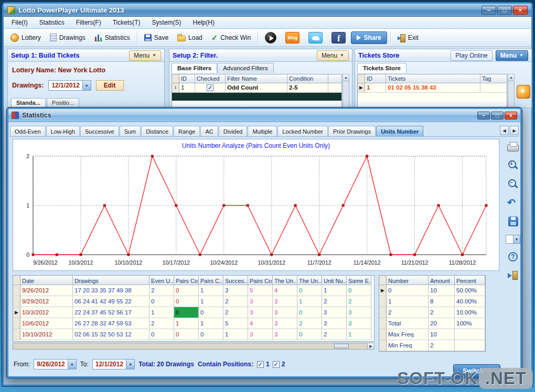 Image resolution: width=535 pixels, height=392 pixels. What do you see at coordinates (523, 92) in the screenshot?
I see `gift-icon` at bounding box center [523, 92].